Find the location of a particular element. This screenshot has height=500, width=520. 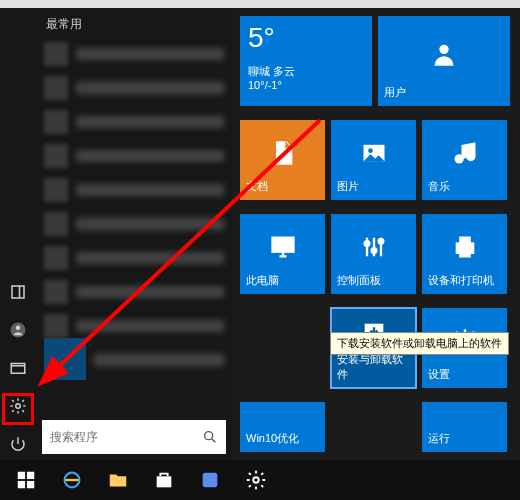

tile-this-pc: 此电脑 is located at coordinates (282, 254).